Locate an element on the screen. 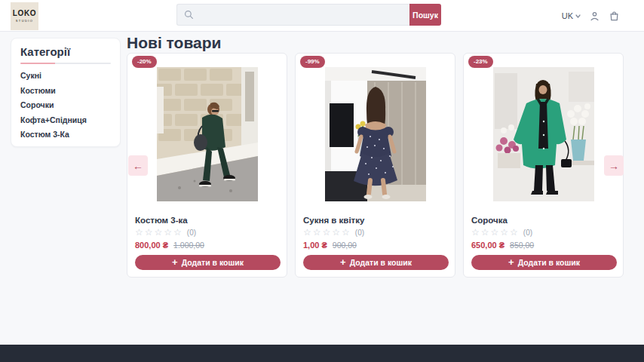 The height and width of the screenshot is (362, 644). page-title: Нові товари is located at coordinates (173, 43).